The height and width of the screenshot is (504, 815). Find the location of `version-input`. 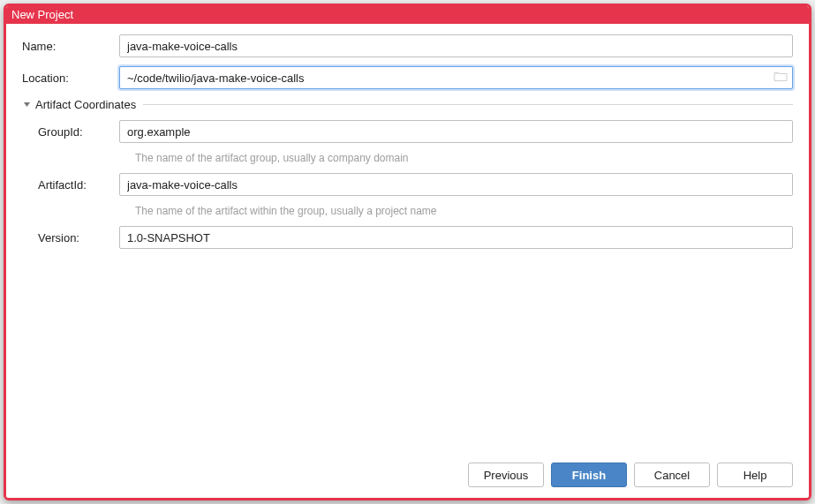

version-input is located at coordinates (456, 237).